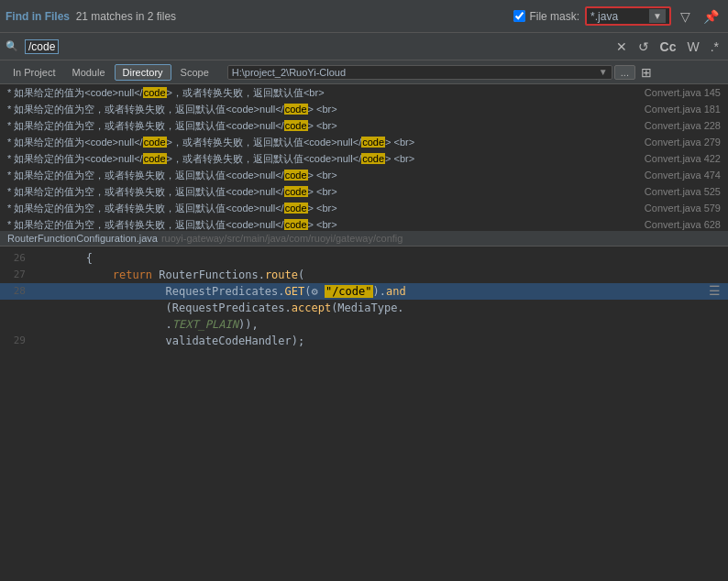 The image size is (728, 581). I want to click on directory-path-box: ▼, so click(420, 72).